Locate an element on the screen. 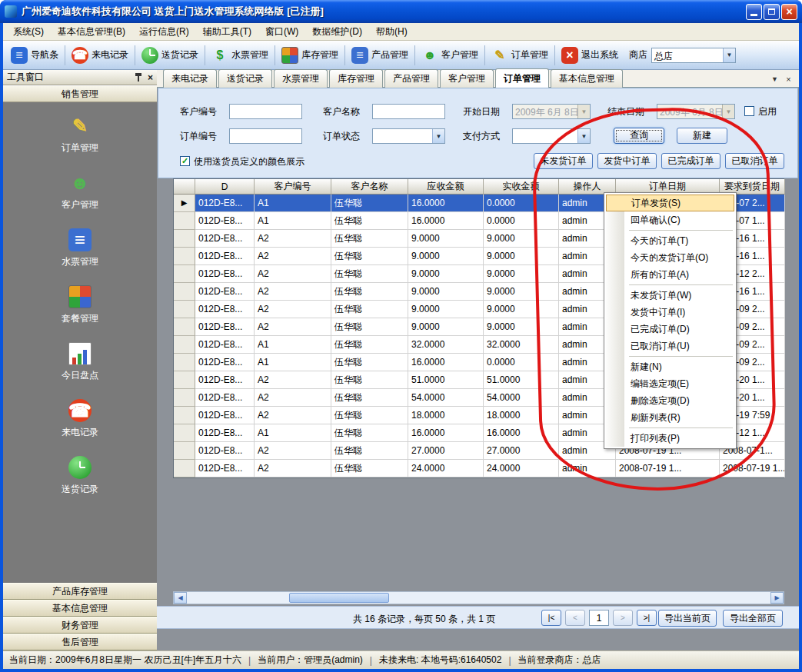 This screenshot has height=672, width=802. toolbar-button: ✎订单管理 is located at coordinates (520, 55).